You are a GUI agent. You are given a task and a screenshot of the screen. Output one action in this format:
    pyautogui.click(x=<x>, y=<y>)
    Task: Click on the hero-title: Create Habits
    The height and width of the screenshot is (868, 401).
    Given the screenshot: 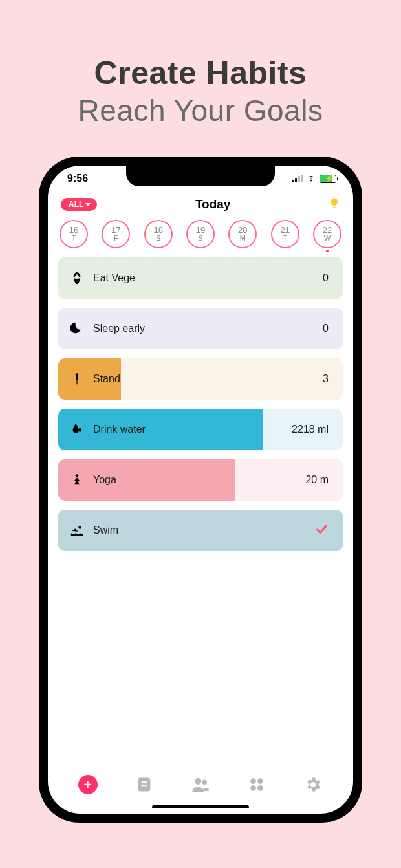 What is the action you would take?
    pyautogui.click(x=200, y=73)
    